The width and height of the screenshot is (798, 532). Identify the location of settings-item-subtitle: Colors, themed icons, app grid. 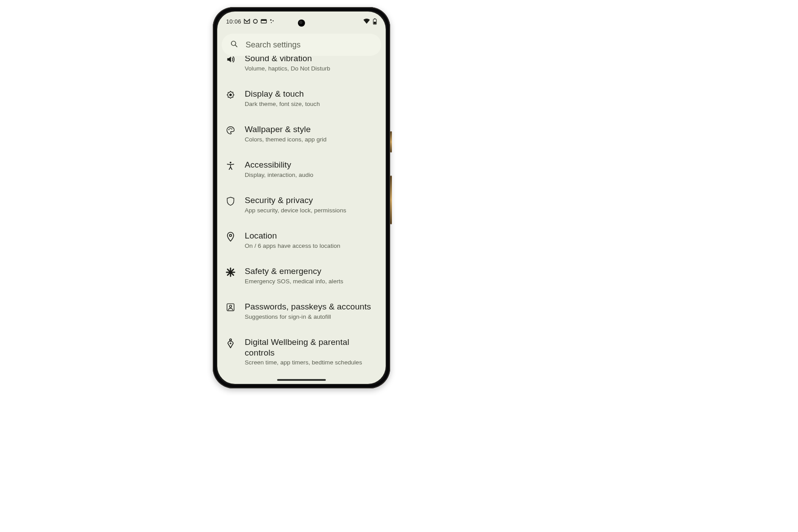
(311, 140).